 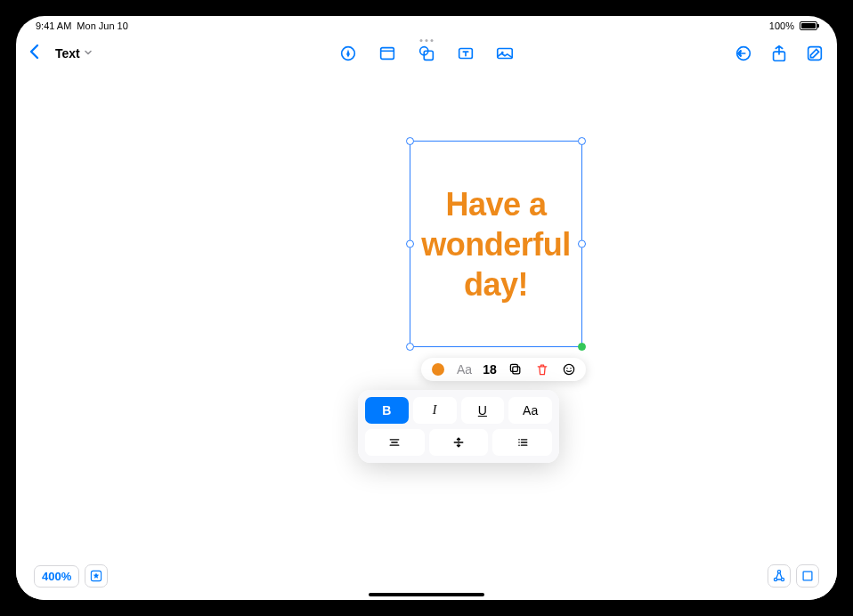 I want to click on text-box-content: Have a wonderful day!, so click(x=496, y=244).